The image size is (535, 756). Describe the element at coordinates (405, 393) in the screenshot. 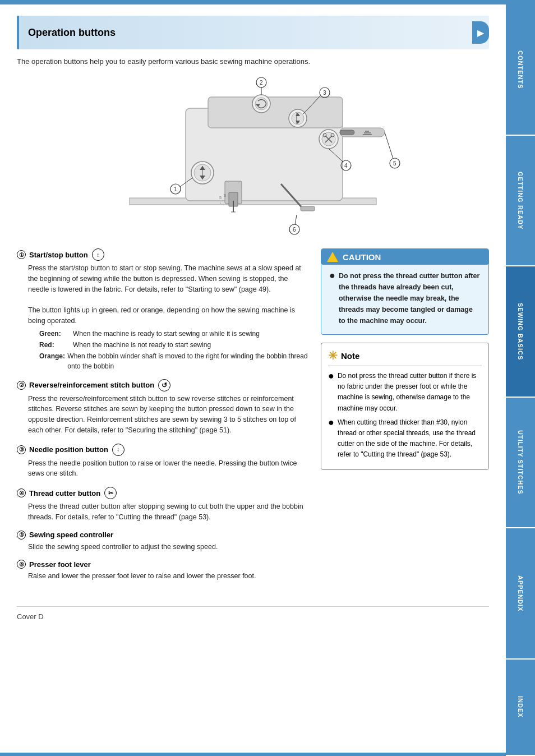

I see `note-item-1: ● Do not press the thread cutter button …` at that location.